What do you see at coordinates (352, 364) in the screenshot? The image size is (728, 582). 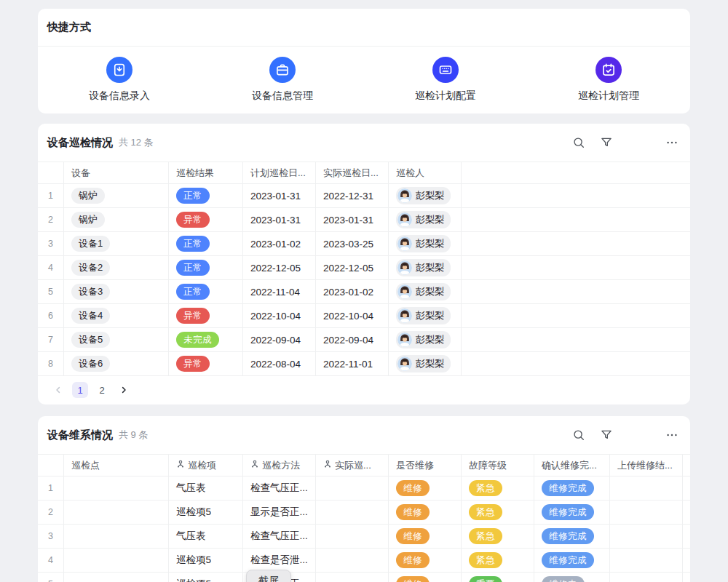 I see `cell-actual-date: 2022-11-01` at bounding box center [352, 364].